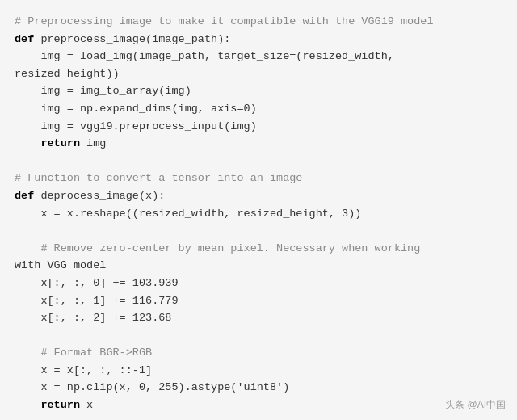 Image resolution: width=517 pixels, height=420 pixels. What do you see at coordinates (258, 405) in the screenshot?
I see `code-line: return x` at bounding box center [258, 405].